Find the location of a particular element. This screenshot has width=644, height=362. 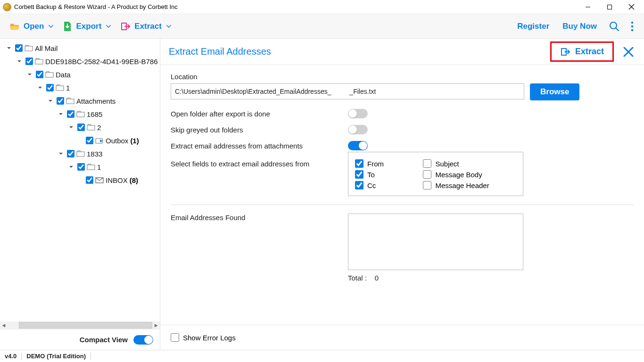

select-fields-label: Select fields to extract email addresses… is located at coordinates (259, 162).